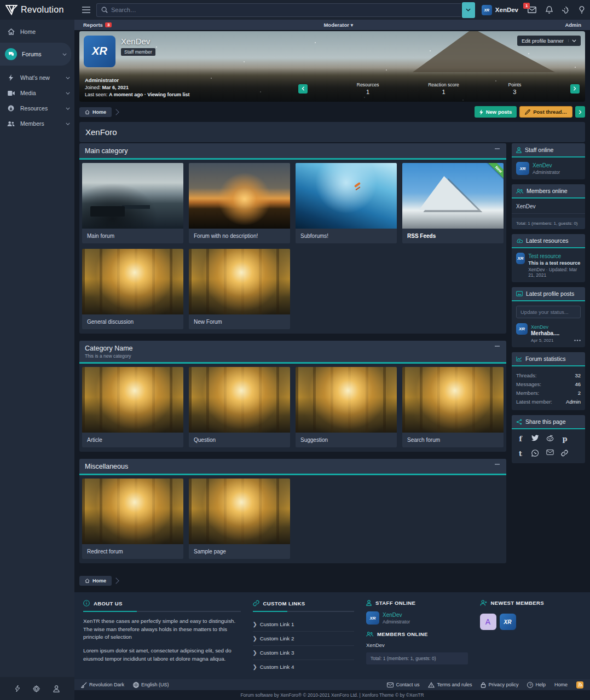 Image resolution: width=590 pixels, height=700 pixels. Describe the element at coordinates (575, 89) in the screenshot. I see `stats-next-button` at that location.